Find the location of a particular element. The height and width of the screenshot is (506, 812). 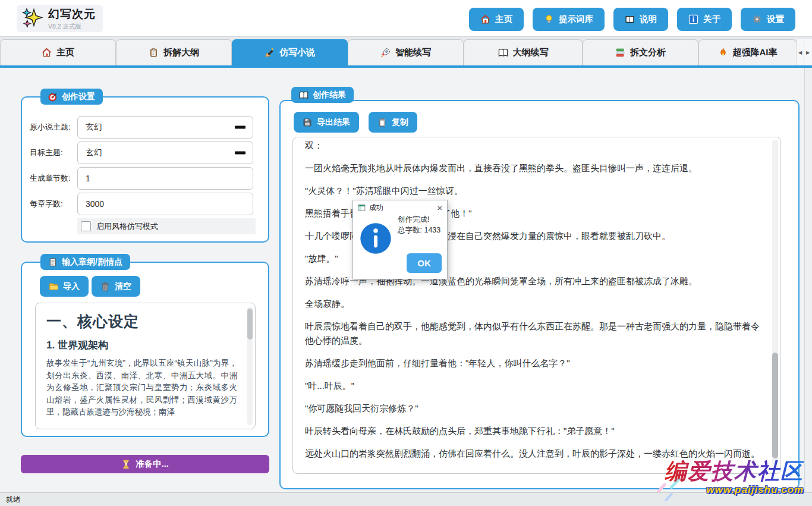

field-label: 每章字数: is located at coordinates (46, 204).